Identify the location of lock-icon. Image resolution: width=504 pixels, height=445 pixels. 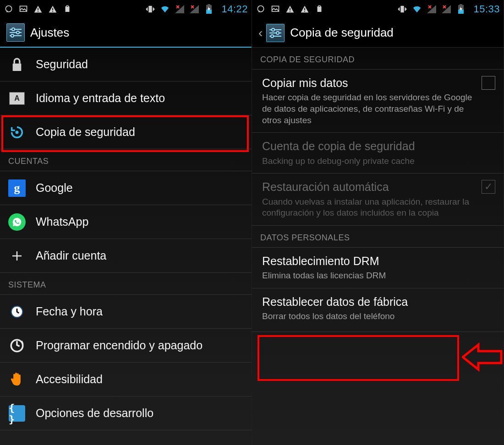
(17, 65).